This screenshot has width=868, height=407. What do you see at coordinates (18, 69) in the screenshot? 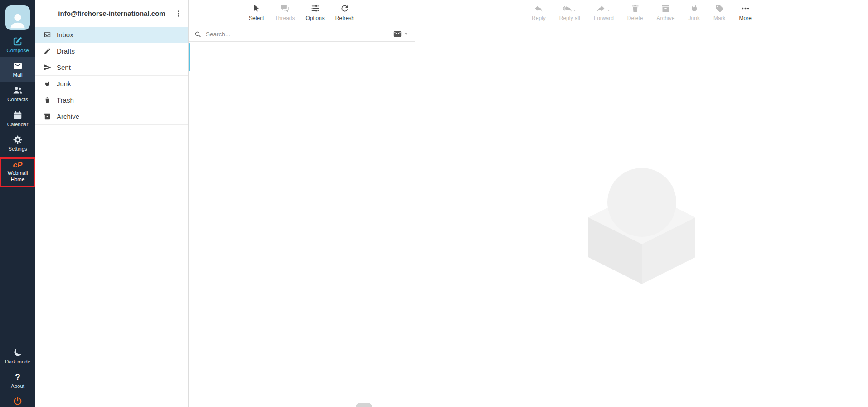
I see `sidebar-item-mail: Mail` at bounding box center [18, 69].